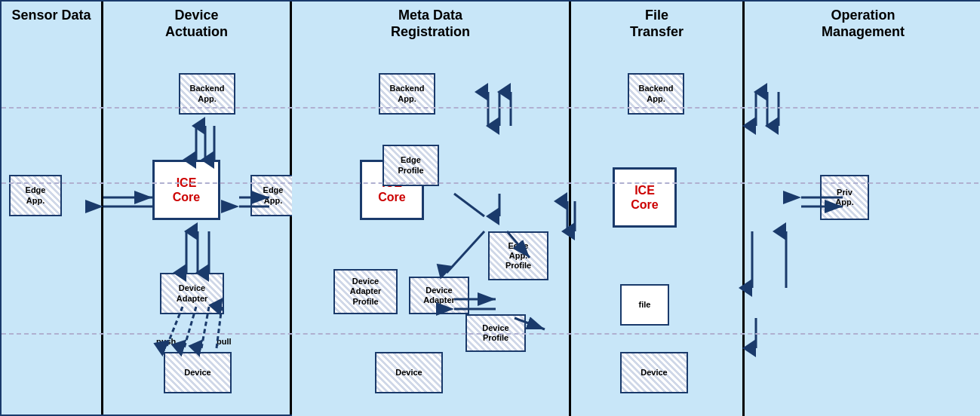 Image resolution: width=980 pixels, height=416 pixels. Describe the element at coordinates (51, 16) in the screenshot. I see `sensor-header: Sensor Data` at that location.